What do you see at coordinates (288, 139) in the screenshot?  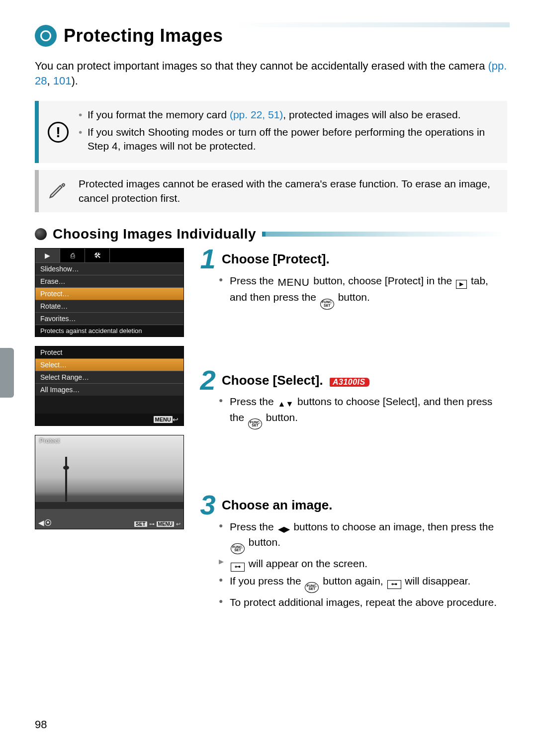 I see `warning-item: If you switch Shooting modes or turn off…` at bounding box center [288, 139].